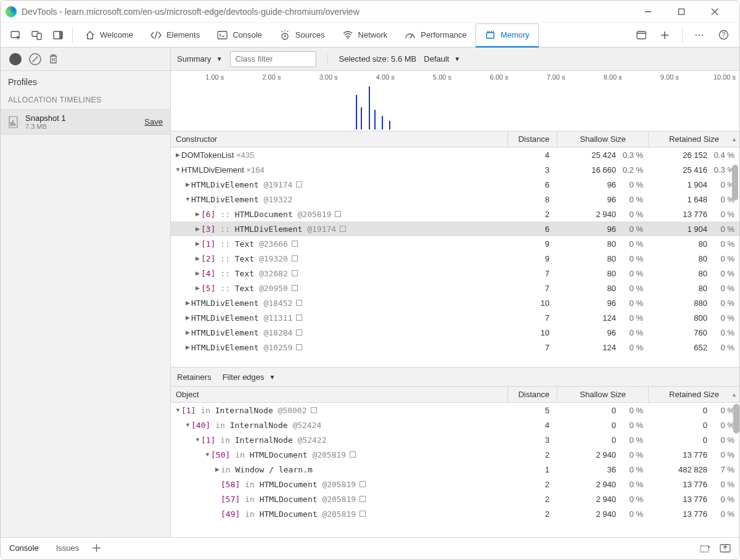  I want to click on save-snapshot-link: Save, so click(154, 122).